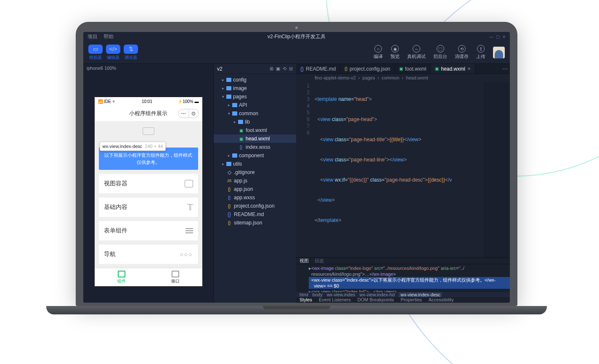 This screenshot has width=599, height=364. I want to click on list-item: 导航○○○, so click(148, 254).